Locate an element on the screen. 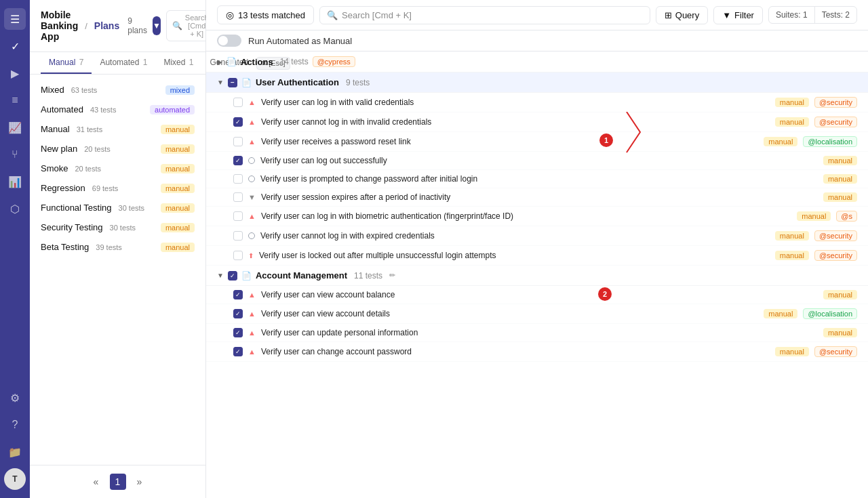 Image resolution: width=868 pixels, height=498 pixels. plan-item: Regression 69 tests manual is located at coordinates (118, 188).